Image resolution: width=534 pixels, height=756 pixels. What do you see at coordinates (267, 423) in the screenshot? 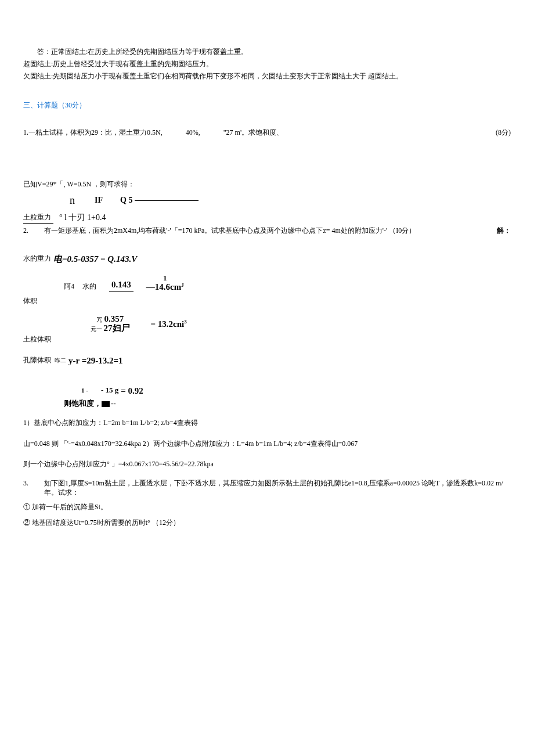
I see `para-base-center: 1）基底中心点附加应力：L=2m b=1m L/b=2; z/b=4查表得` at bounding box center [267, 423].